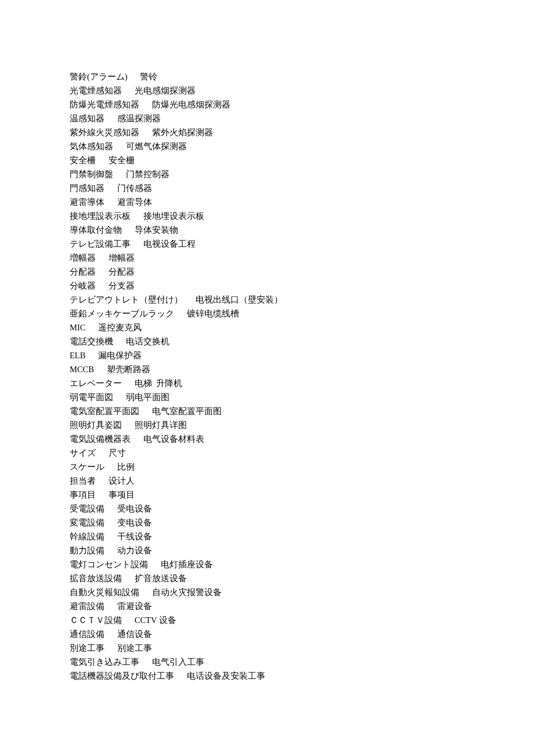 The width and height of the screenshot is (534, 756). Describe the element at coordinates (82, 286) in the screenshot. I see `term-japanese: 分岐器` at that location.